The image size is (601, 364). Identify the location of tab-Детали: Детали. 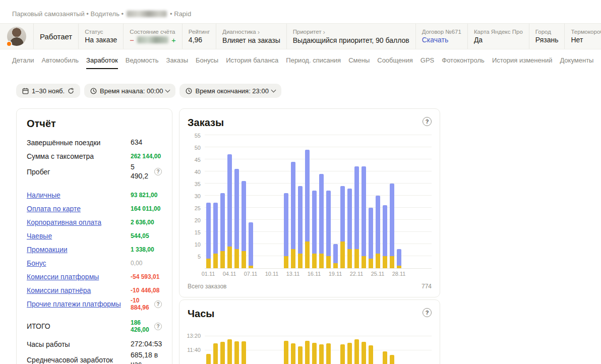
(23, 63).